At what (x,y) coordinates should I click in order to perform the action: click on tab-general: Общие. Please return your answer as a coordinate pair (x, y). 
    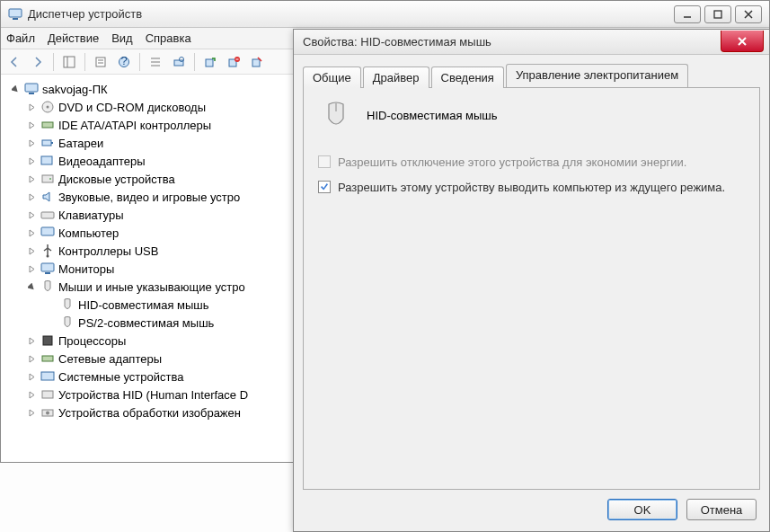
    Looking at the image, I should click on (332, 77).